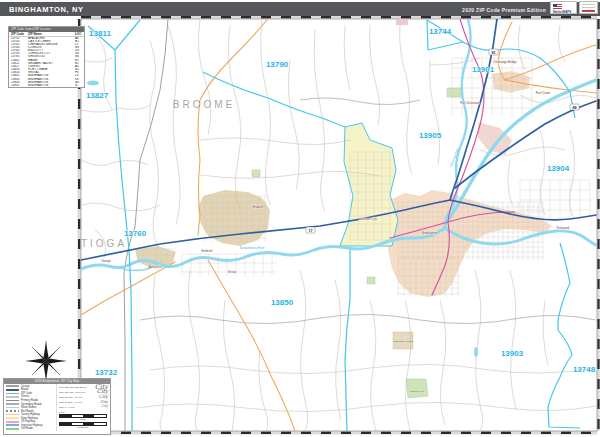  I want to click on town-label: Endwell, so click(258, 207).